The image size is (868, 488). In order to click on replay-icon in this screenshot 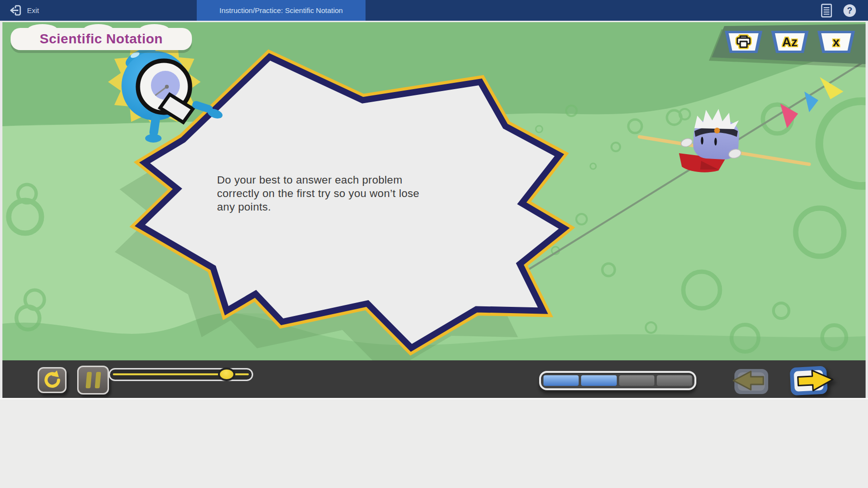, I will do `click(52, 380)`.